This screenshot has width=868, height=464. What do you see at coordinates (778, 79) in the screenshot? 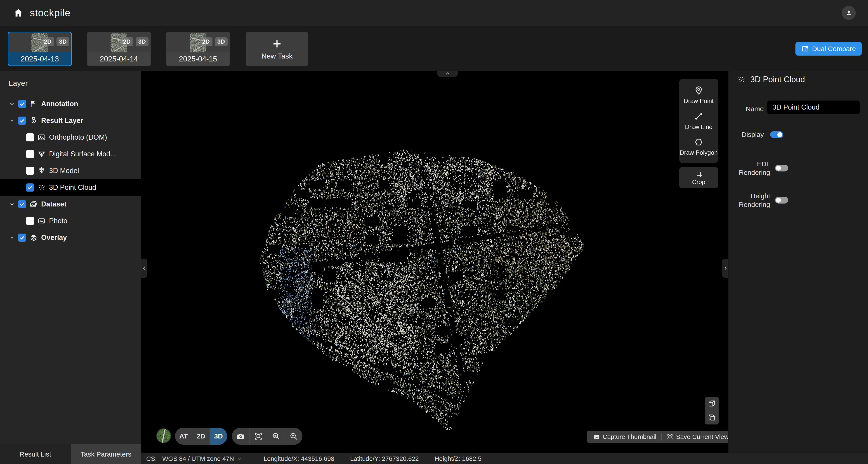
I see `properties-title: 3D Point Cloud` at bounding box center [778, 79].